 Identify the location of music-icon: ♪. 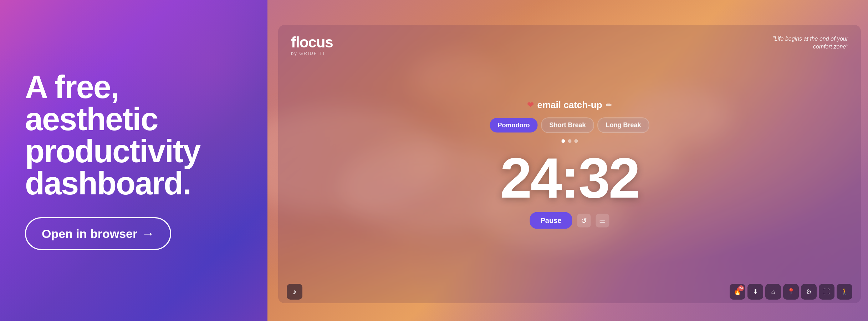
(295, 292).